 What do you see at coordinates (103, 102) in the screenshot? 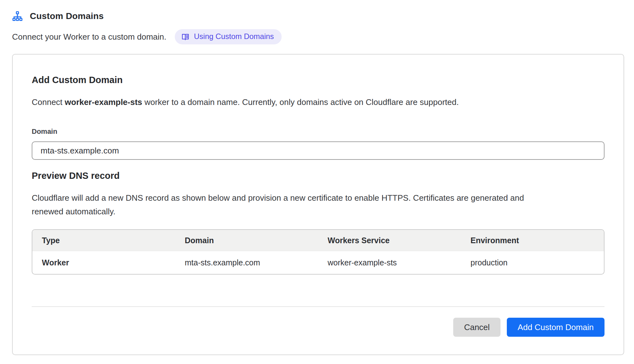
I see `worker-name: worker-example-sts` at bounding box center [103, 102].